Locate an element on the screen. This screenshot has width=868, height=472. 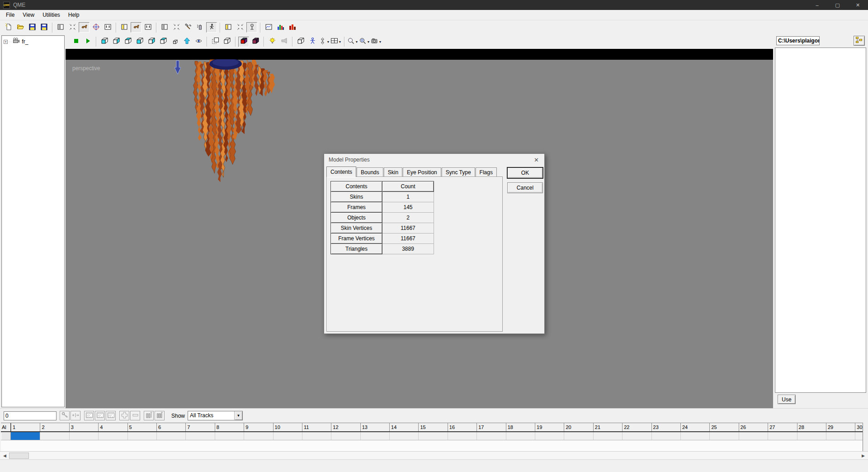
menu-view: View is located at coordinates (28, 15).